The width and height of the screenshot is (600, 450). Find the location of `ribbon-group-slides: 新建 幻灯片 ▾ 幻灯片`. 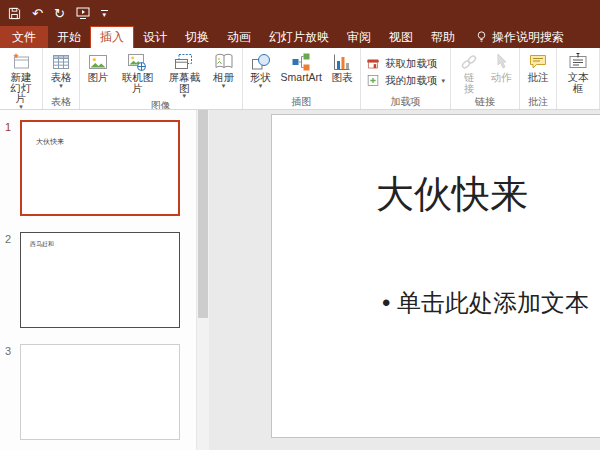

ribbon-group-slides: 新建 幻灯片 ▾ 幻灯片 is located at coordinates (22, 78).